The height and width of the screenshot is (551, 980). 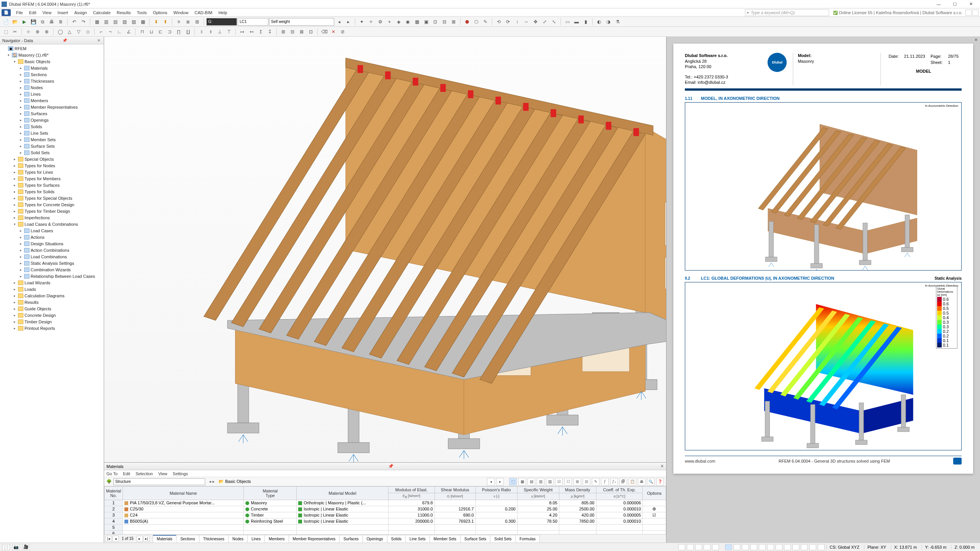 What do you see at coordinates (60, 32) in the screenshot?
I see `t2-6-icon: ◯` at bounding box center [60, 32].